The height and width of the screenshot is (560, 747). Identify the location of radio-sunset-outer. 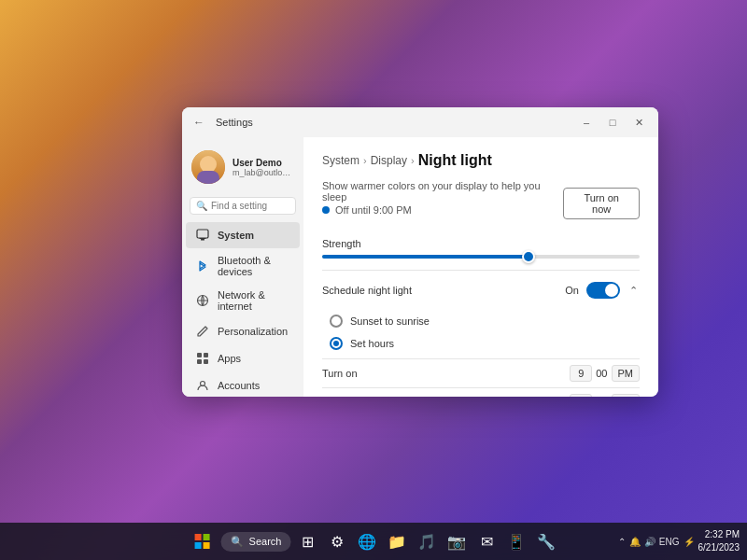
(336, 321).